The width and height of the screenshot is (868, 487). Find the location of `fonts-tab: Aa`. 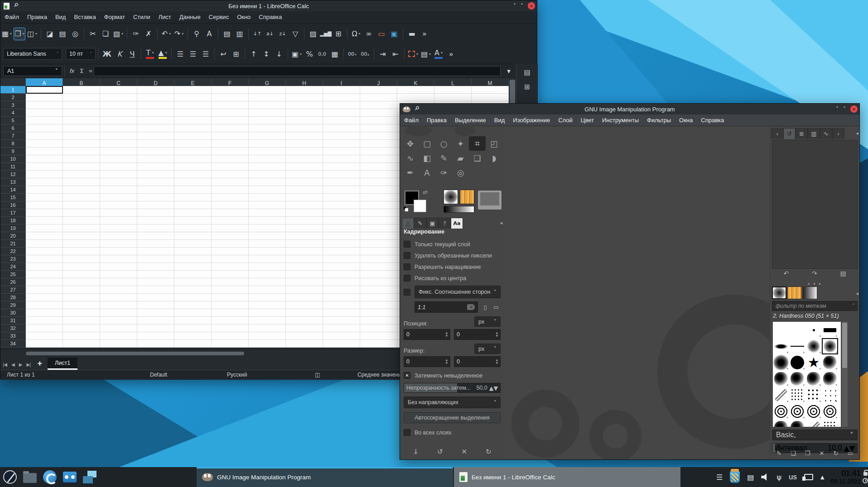

fonts-tab: Aa is located at coordinates (457, 223).